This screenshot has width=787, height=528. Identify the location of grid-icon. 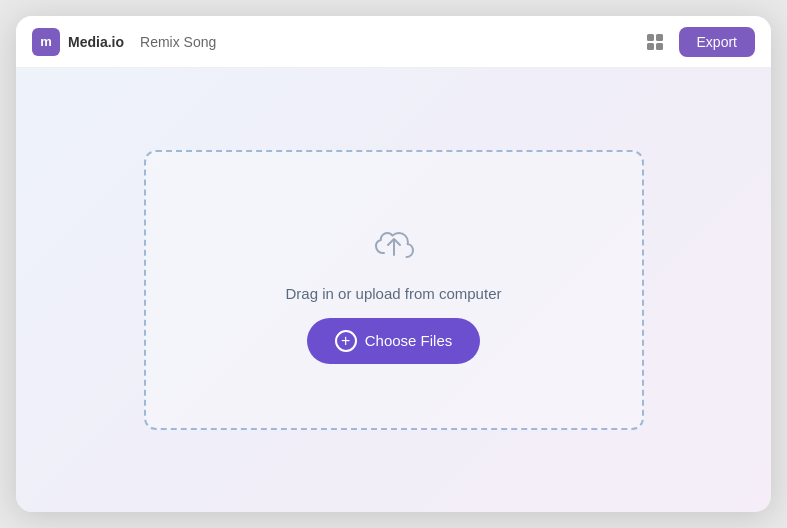
(655, 42).